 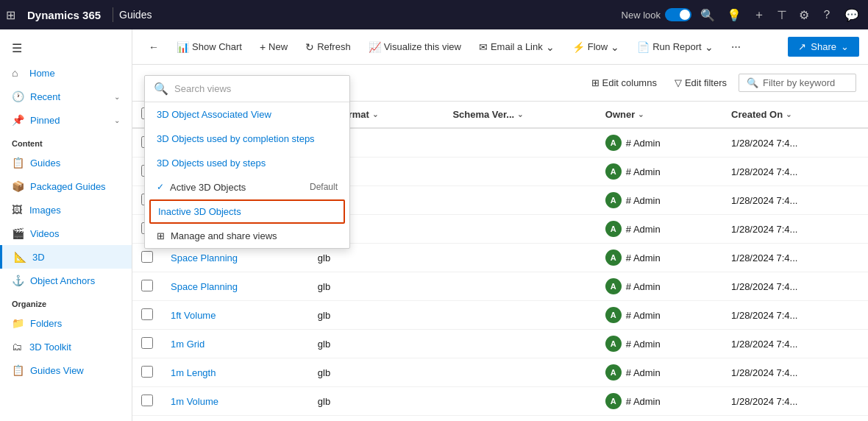 What do you see at coordinates (500, 402) in the screenshot?
I see `table-row: 1m Volume glb A # Admin 1/28/2024 7:4...` at bounding box center [500, 402].